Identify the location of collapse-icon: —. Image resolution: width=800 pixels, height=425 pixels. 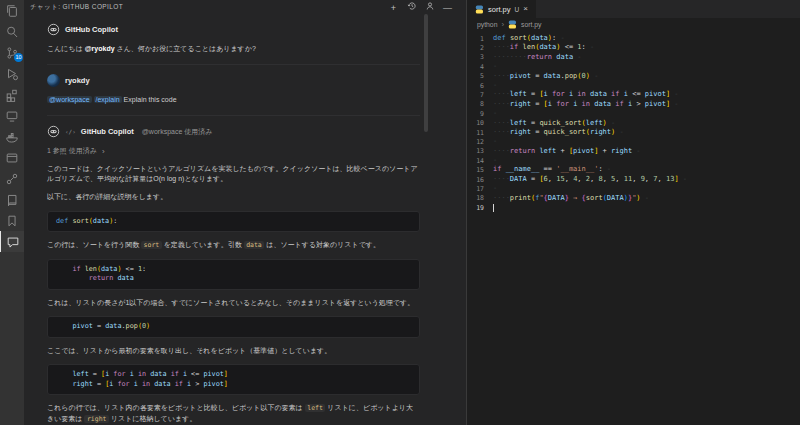
(448, 8).